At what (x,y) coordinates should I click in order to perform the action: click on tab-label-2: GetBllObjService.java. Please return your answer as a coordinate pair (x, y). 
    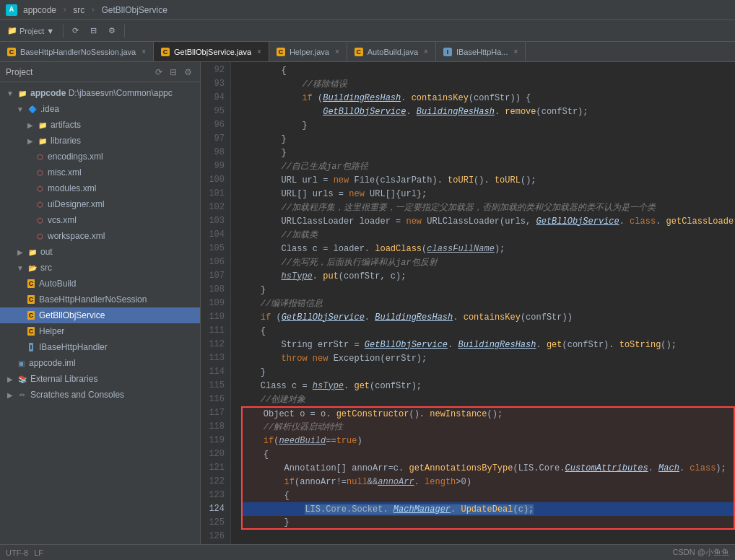
    Looking at the image, I should click on (212, 52).